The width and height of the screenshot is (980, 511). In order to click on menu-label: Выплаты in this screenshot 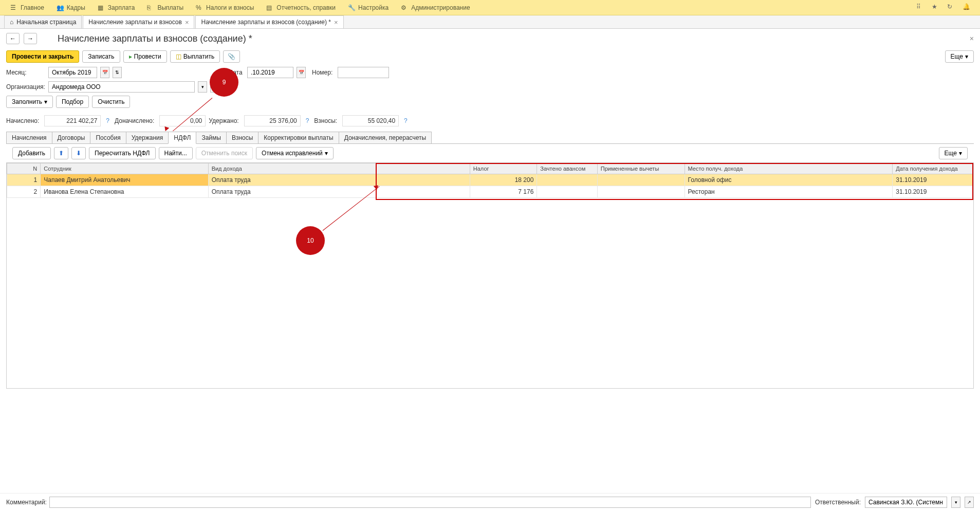, I will do `click(171, 8)`.